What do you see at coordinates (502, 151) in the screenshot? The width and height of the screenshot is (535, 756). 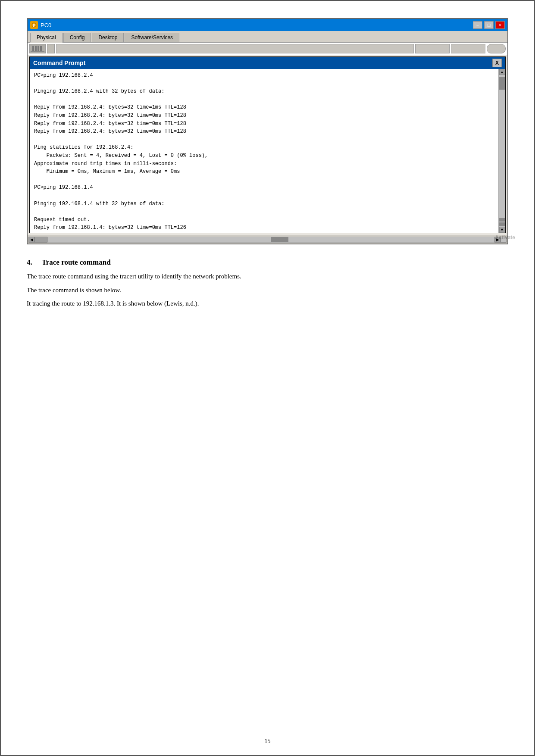 I see `cmd-scrollbar: ▲ ▼` at bounding box center [502, 151].